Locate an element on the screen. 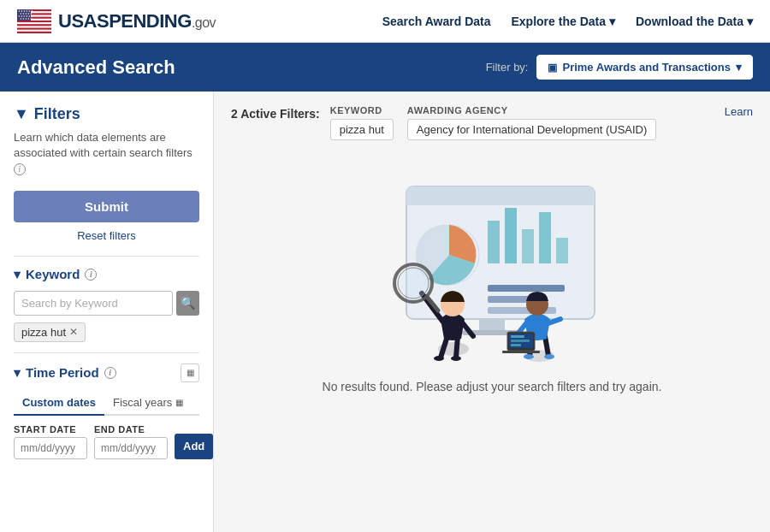 This screenshot has height=532, width=770. active-filter-tags: KEYWORD pizza hut AWARDING AGENCY Agency… is located at coordinates (522, 123).